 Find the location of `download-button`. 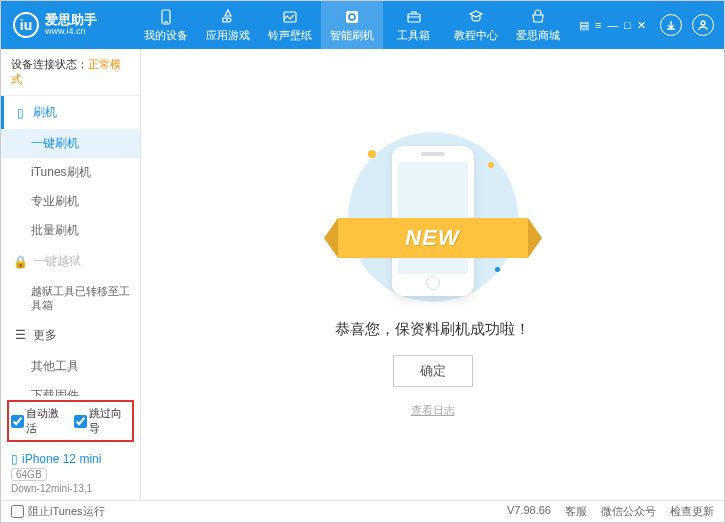

download-button is located at coordinates (671, 25).